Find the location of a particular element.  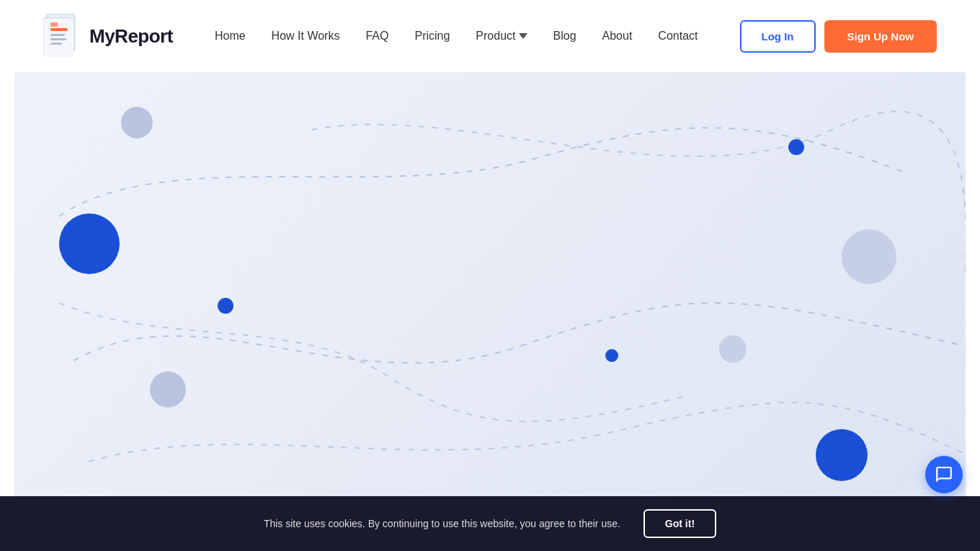

logo-text: MyReport is located at coordinates (131, 36).